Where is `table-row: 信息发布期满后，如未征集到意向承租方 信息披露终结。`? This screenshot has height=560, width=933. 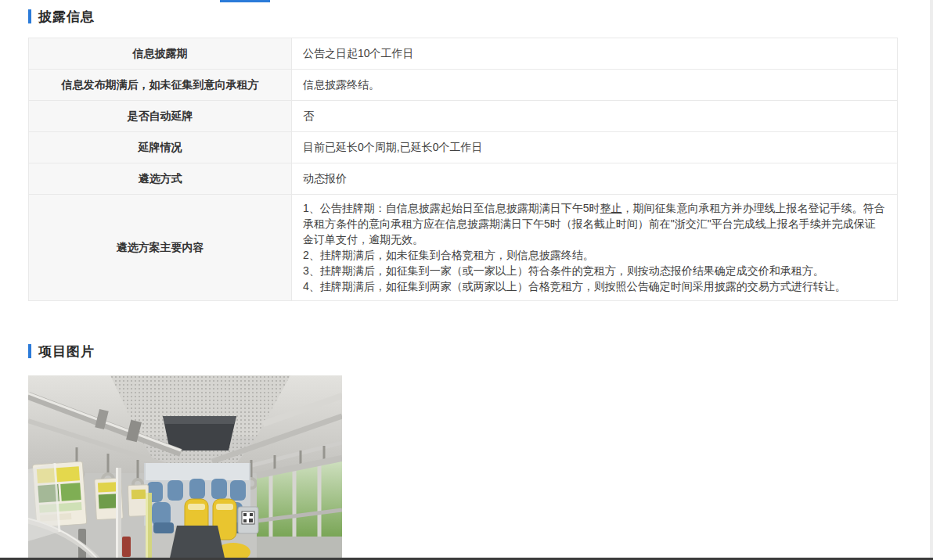
table-row: 信息发布期满后，如未征集到意向承租方 信息披露终结。 is located at coordinates (463, 85).